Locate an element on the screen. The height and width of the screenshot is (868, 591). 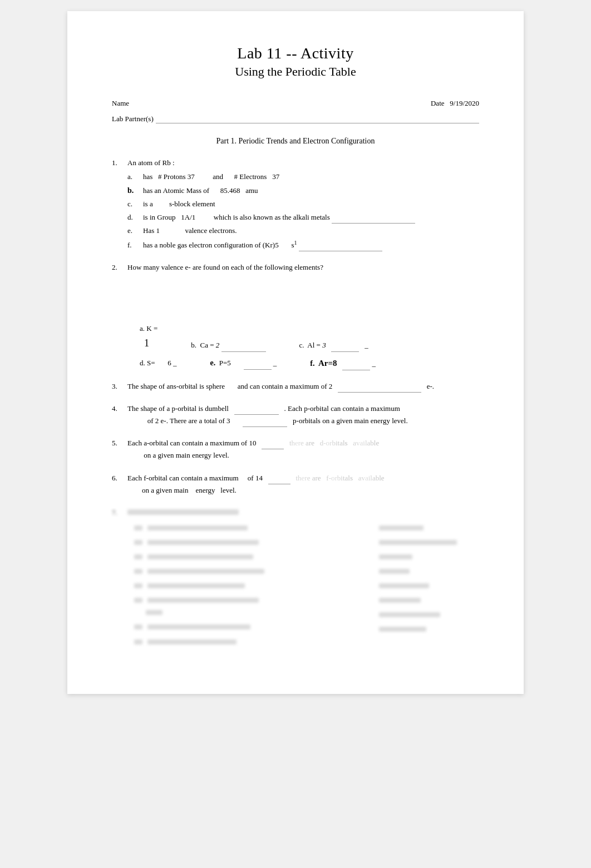
q2-b-blank is located at coordinates (244, 348).